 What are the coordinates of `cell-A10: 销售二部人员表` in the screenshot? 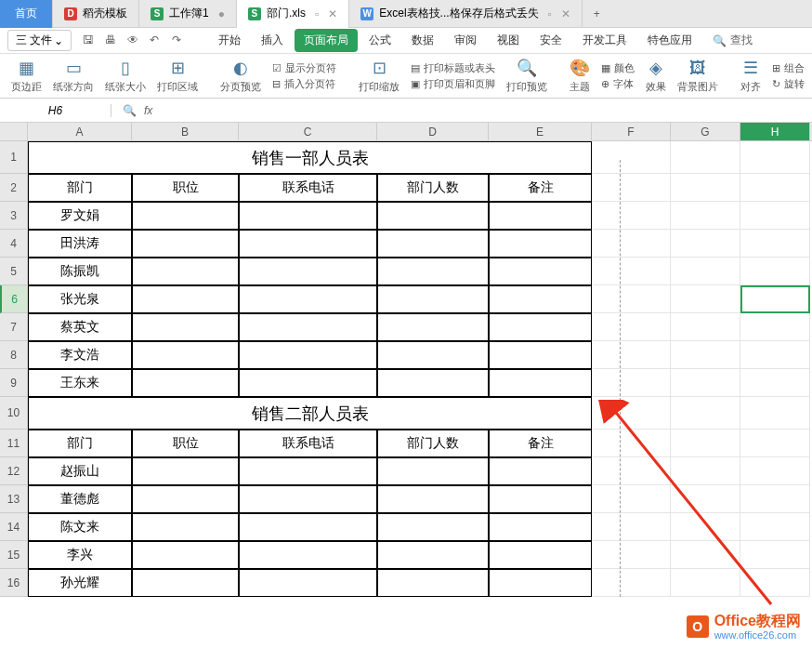 It's located at (310, 413).